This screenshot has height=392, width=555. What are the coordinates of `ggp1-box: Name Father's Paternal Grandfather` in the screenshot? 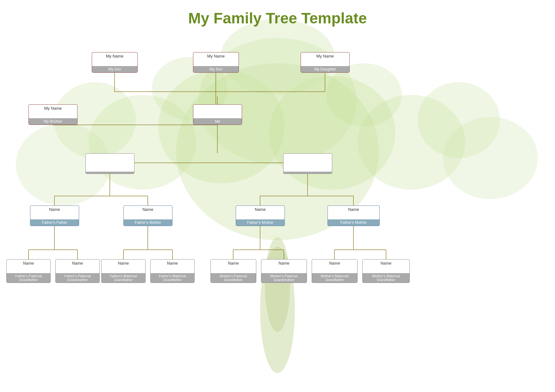 It's located at (28, 271).